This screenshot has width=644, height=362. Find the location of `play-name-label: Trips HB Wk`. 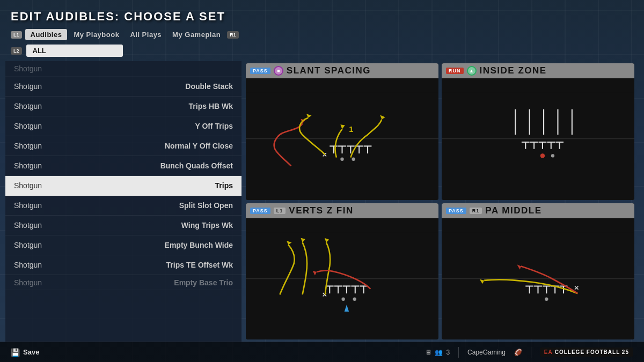

play-name-label: Trips HB Wk is located at coordinates (211, 106).